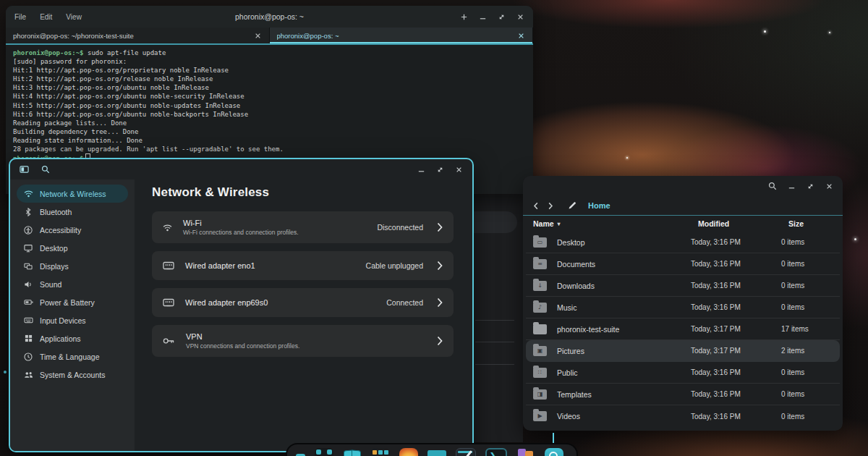 This screenshot has height=456, width=868. What do you see at coordinates (130, 36) in the screenshot?
I see `tab-label: phoronix@pop-os: ~/phoronix-test-suite` at bounding box center [130, 36].